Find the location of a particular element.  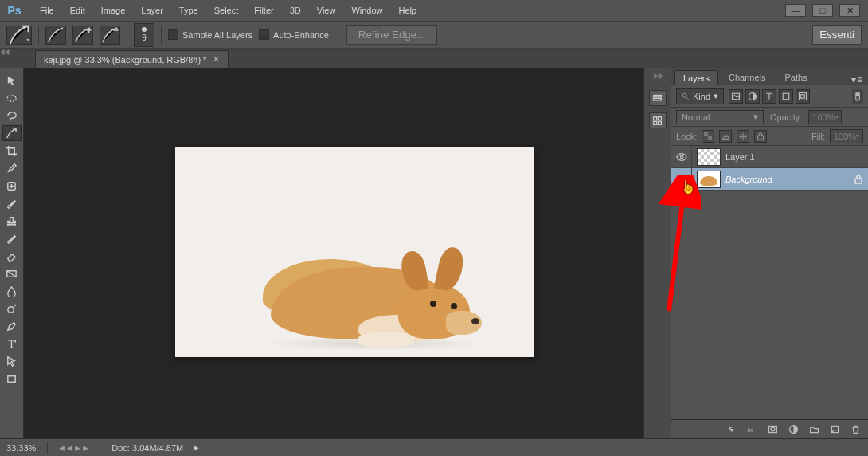

type-tool is located at coordinates (12, 344).